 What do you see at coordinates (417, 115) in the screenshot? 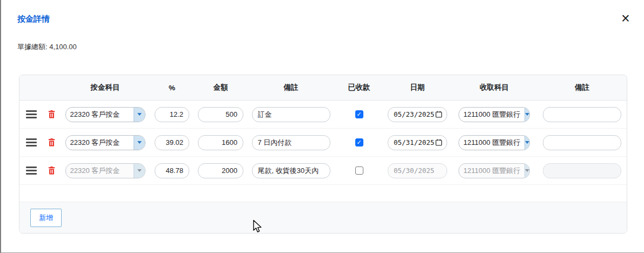
I see `date-input: 05/23/2025` at bounding box center [417, 115].